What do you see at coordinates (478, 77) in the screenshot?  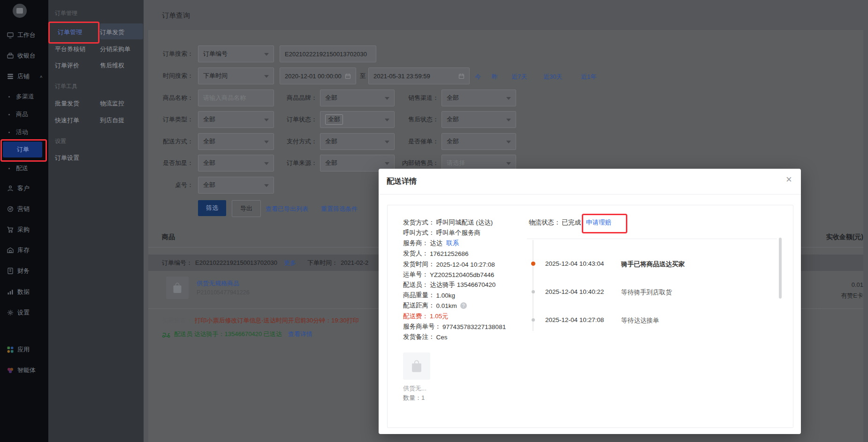 I see `quick-range-today: 今` at bounding box center [478, 77].